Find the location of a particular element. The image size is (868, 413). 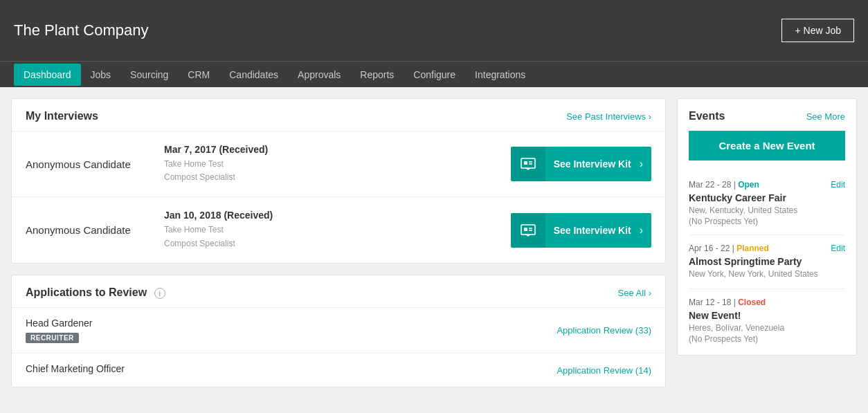

see-more-events-link: See More is located at coordinates (826, 116).